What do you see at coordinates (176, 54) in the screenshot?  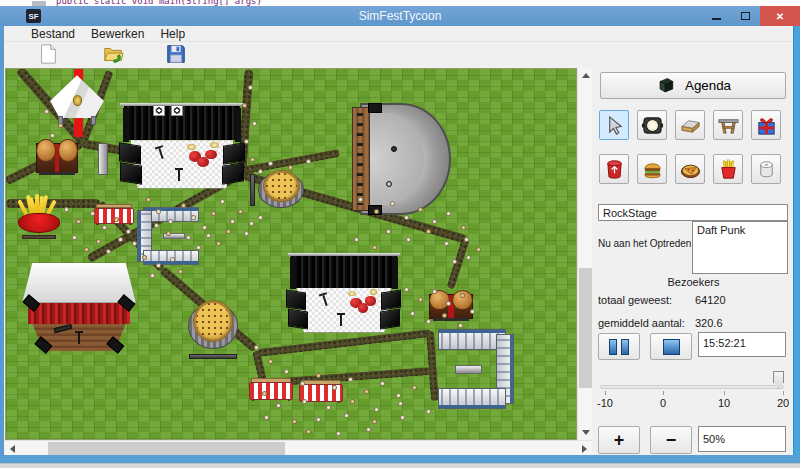 I see `save-file-button` at bounding box center [176, 54].